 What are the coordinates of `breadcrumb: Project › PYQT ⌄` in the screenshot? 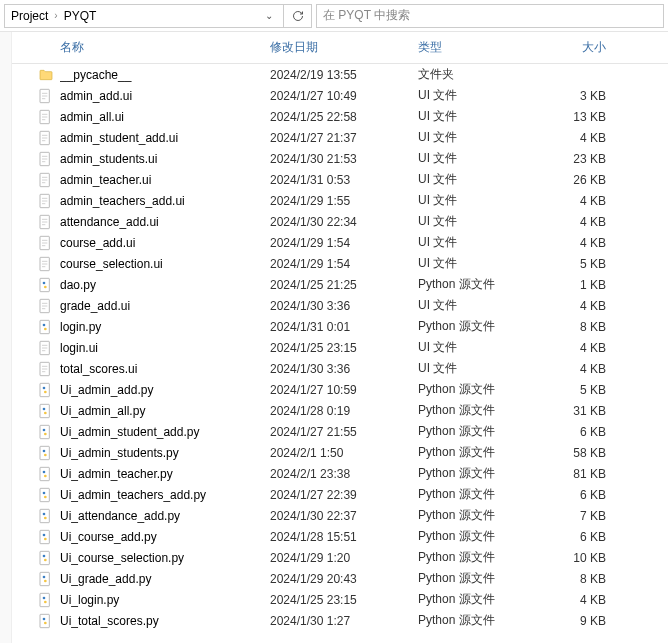 It's located at (144, 16).